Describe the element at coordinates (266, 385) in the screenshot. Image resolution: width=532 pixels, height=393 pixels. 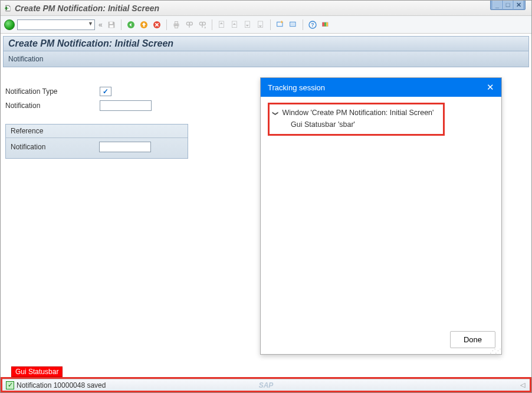
I see `statusbar-highlight: ✓ Notification 10000048 saved SAP ◁` at that location.